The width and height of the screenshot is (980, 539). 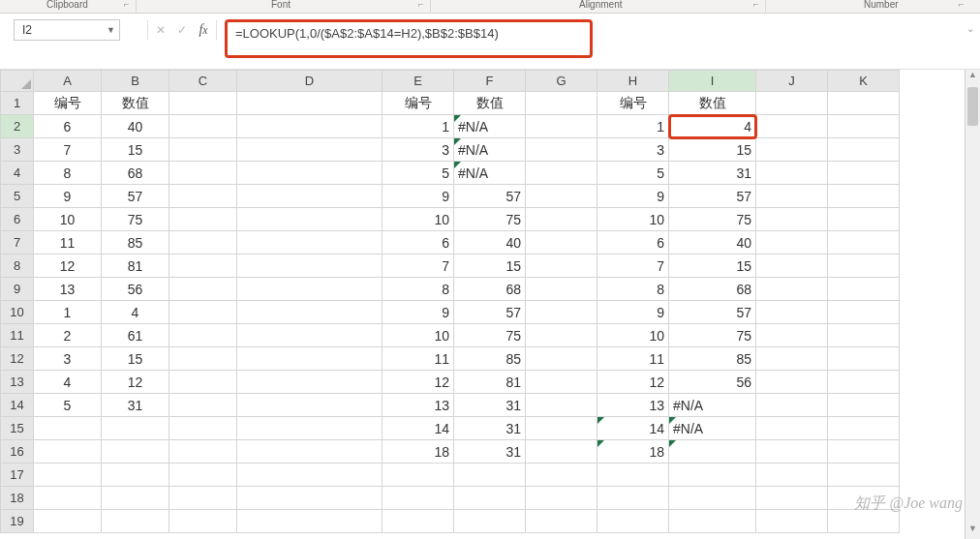 What do you see at coordinates (713, 405) in the screenshot?
I see `cell-I14: #N/A` at bounding box center [713, 405].